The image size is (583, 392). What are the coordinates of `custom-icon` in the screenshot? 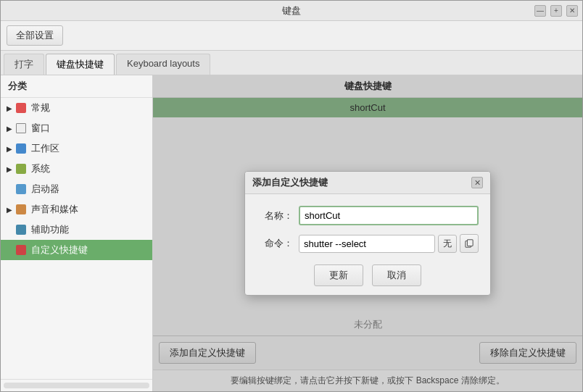 It's located at (21, 250).